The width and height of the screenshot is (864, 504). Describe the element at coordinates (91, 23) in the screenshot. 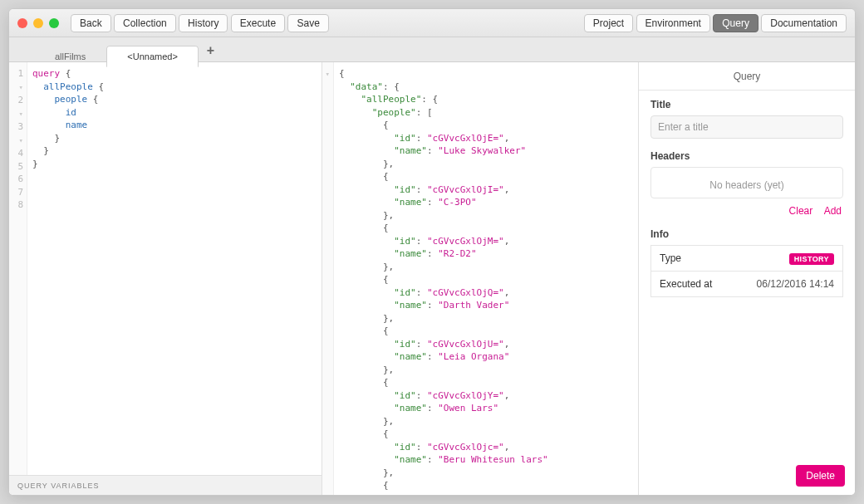

I see `back-button: Back` at that location.